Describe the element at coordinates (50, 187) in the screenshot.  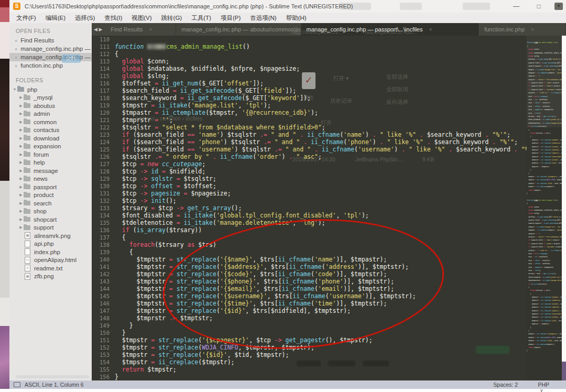
I see `folder-item-passport: ▶passport` at that location.